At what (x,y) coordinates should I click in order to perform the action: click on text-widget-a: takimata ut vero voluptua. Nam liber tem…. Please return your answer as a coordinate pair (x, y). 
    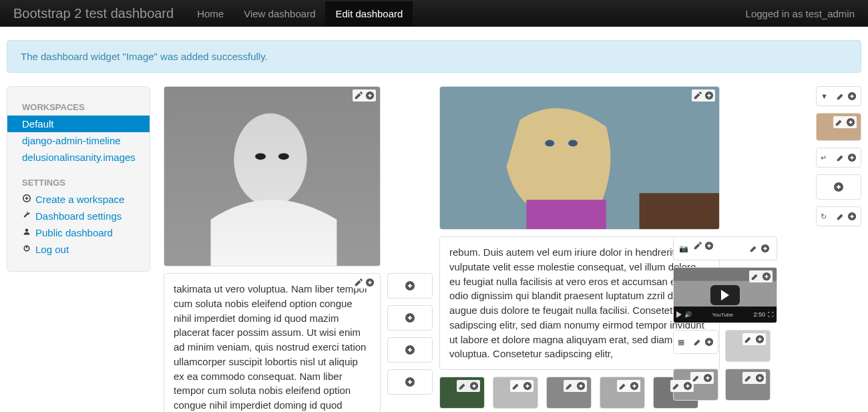
    Looking at the image, I should click on (272, 343).